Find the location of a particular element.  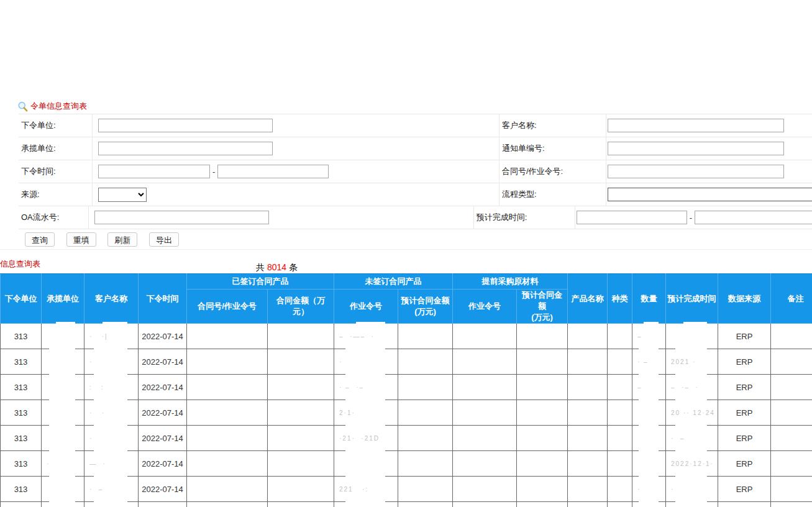

redacted-fragment: · – ·– is located at coordinates (352, 388).